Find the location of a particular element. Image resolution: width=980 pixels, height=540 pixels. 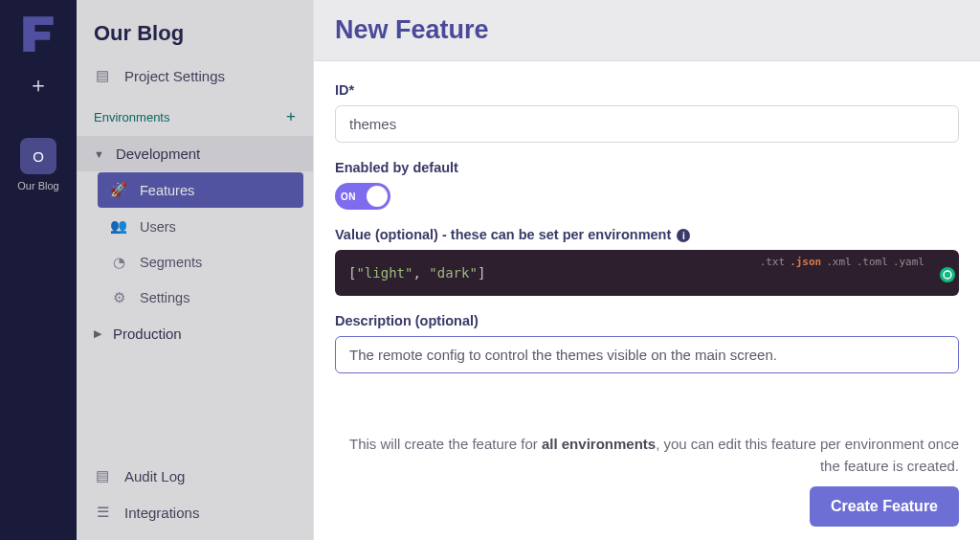

rocket-icon: 🚀 is located at coordinates (119, 190).